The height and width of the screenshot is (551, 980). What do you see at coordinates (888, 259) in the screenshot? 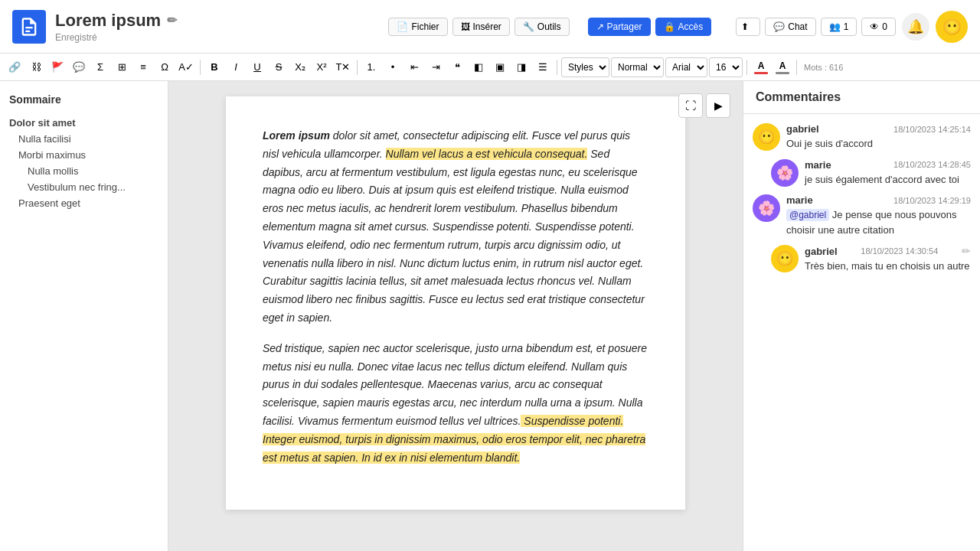
I see `comment-content: gabriel 18/10/2023 14:30:54 ✏ Très bien,…` at bounding box center [888, 259].